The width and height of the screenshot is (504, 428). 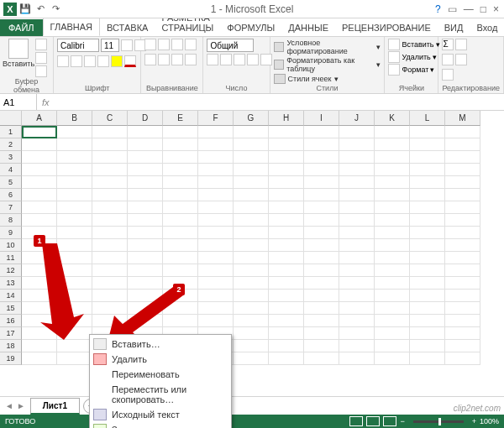 What do you see at coordinates (357, 118) in the screenshot?
I see `col-header: J` at bounding box center [357, 118].